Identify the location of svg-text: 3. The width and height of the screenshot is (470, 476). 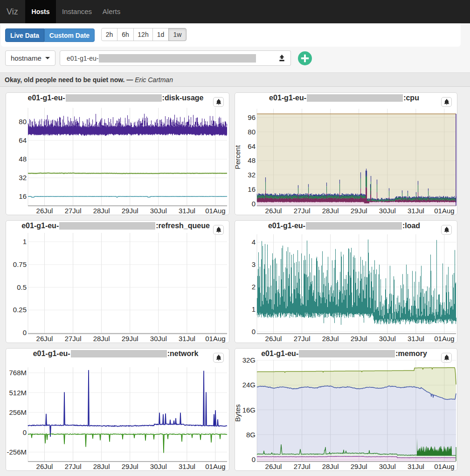
(254, 264).